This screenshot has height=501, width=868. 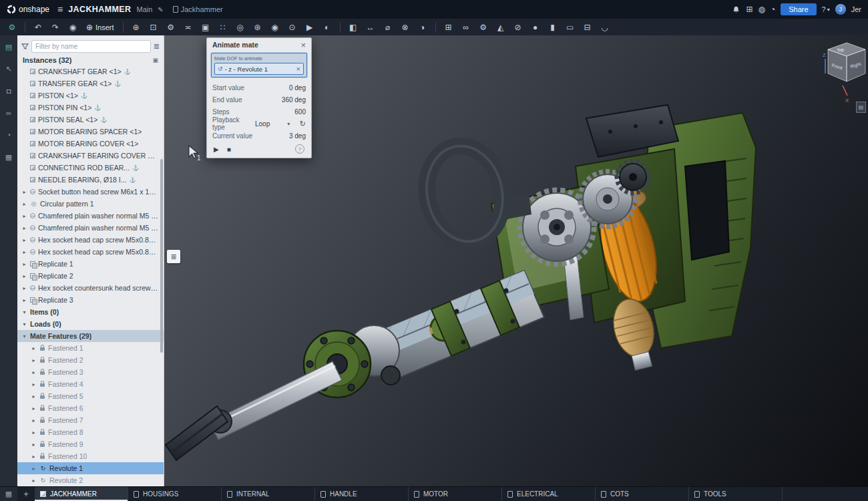 I want to click on whats-new-icon: ◍, so click(x=761, y=9).